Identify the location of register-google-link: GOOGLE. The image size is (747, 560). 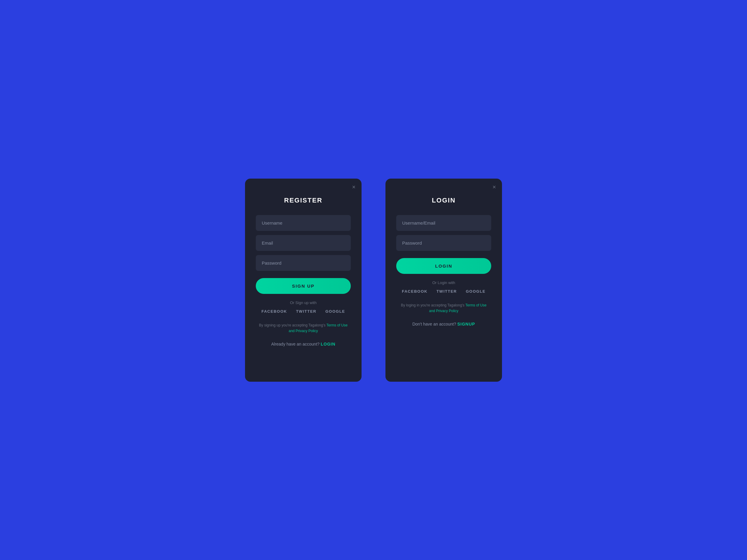
(335, 311).